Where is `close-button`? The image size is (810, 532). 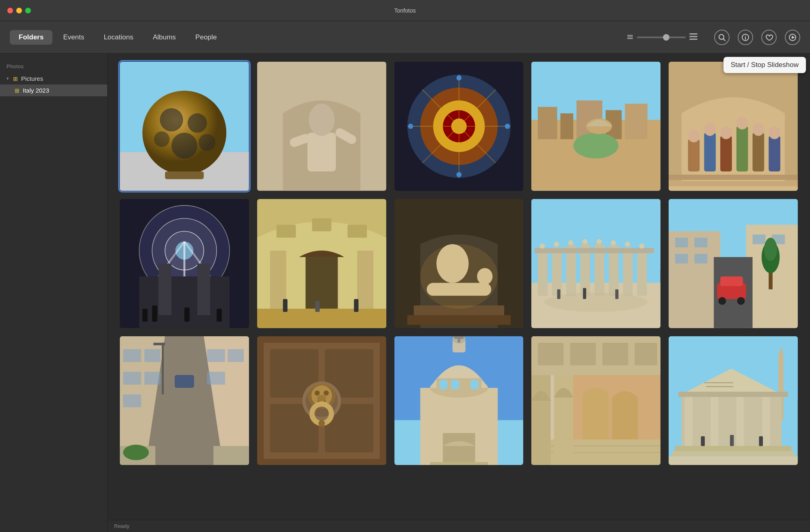
close-button is located at coordinates (10, 11).